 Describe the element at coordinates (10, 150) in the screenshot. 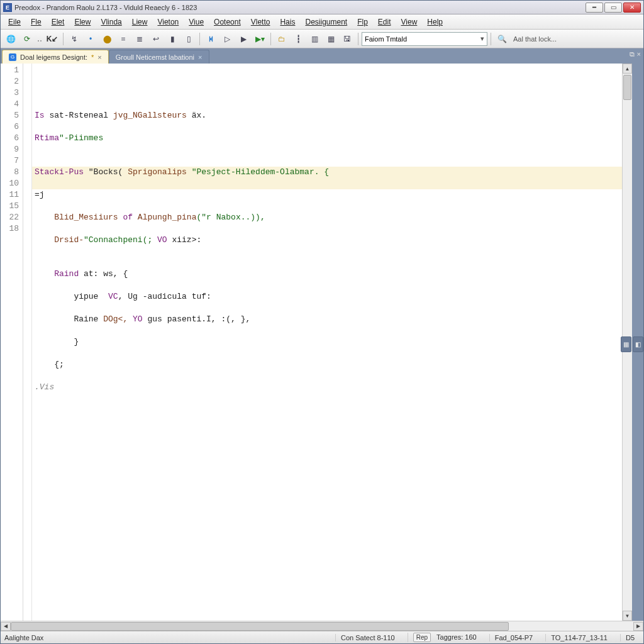

I see `line-number: 9` at that location.